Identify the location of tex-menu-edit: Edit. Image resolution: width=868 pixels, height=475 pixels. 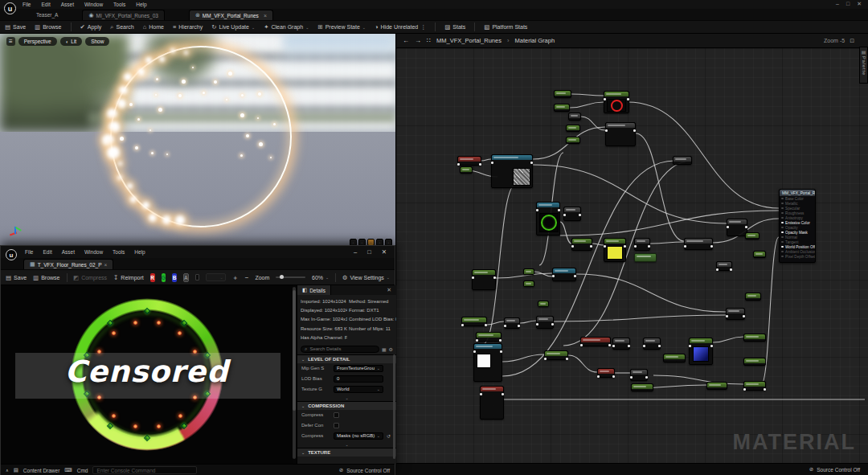
(47, 252).